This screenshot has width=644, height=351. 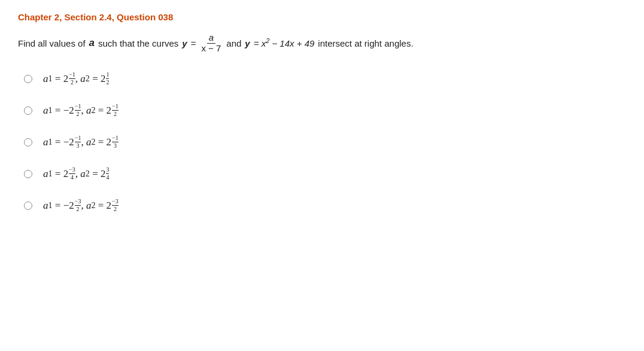 What do you see at coordinates (325, 206) in the screenshot?
I see `option-row-5: a1 = −2−32, a2 = 2−32` at bounding box center [325, 206].